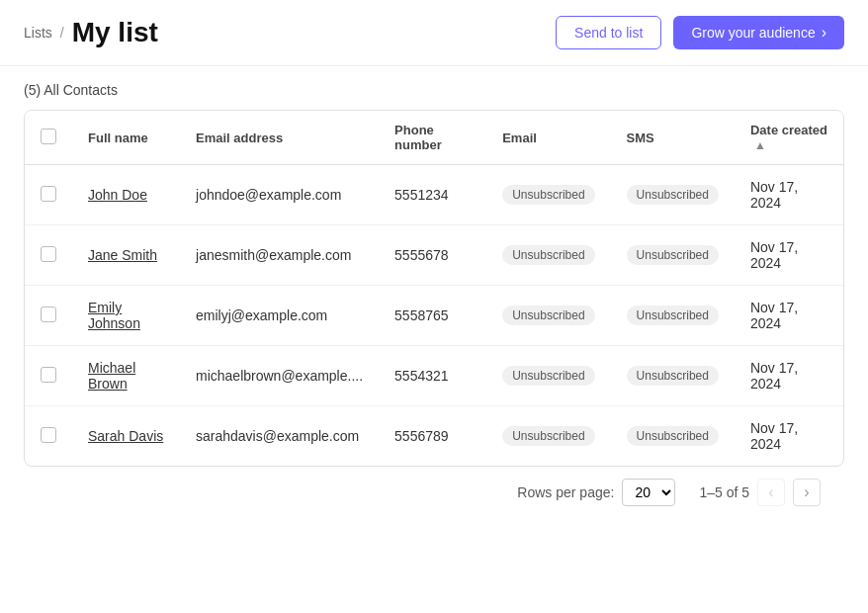 The height and width of the screenshot is (613, 868). What do you see at coordinates (127, 255) in the screenshot?
I see `row-name-cell: Jane Smith` at bounding box center [127, 255].